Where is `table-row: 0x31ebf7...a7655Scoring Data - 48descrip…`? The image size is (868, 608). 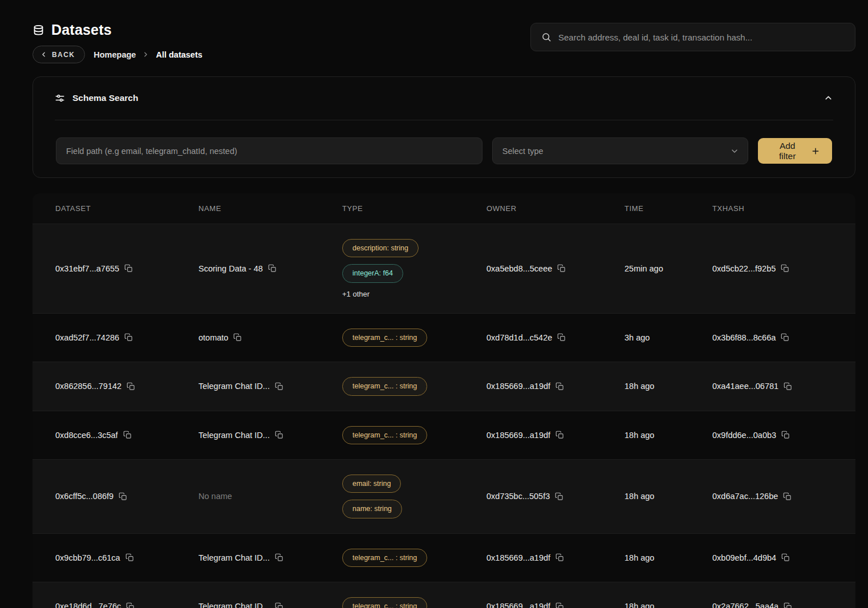 table-row: 0x31ebf7...a7655Scoring Data - 48descrip… is located at coordinates (444, 268).